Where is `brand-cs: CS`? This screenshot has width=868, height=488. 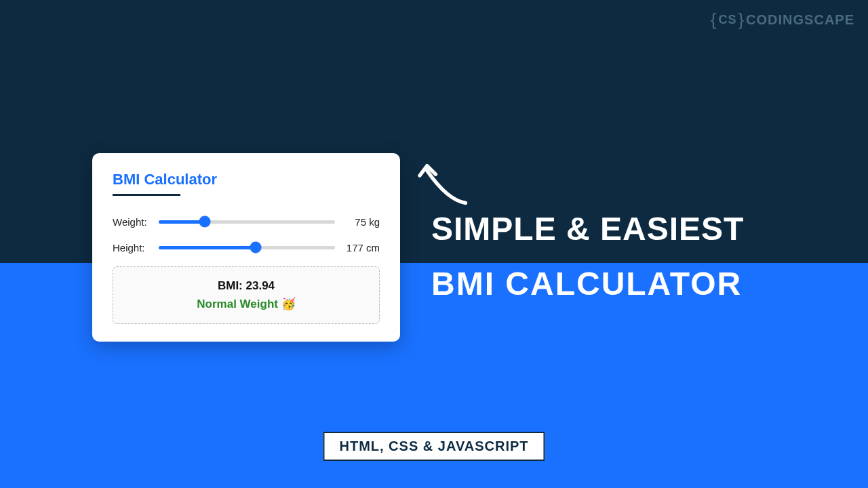 brand-cs: CS is located at coordinates (727, 20).